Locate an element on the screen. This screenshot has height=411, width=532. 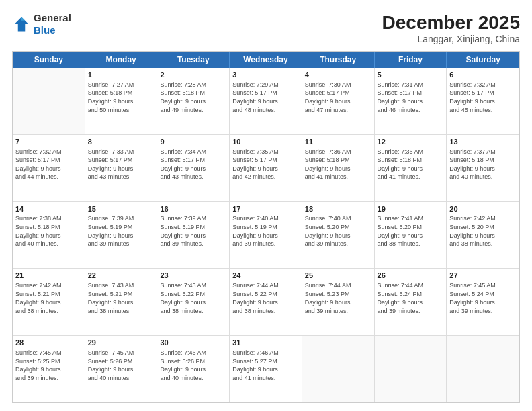
calendar-cell: 2Sunrise: 7:28 AM Sunset: 5:18 PM Daylig… is located at coordinates (193, 101).